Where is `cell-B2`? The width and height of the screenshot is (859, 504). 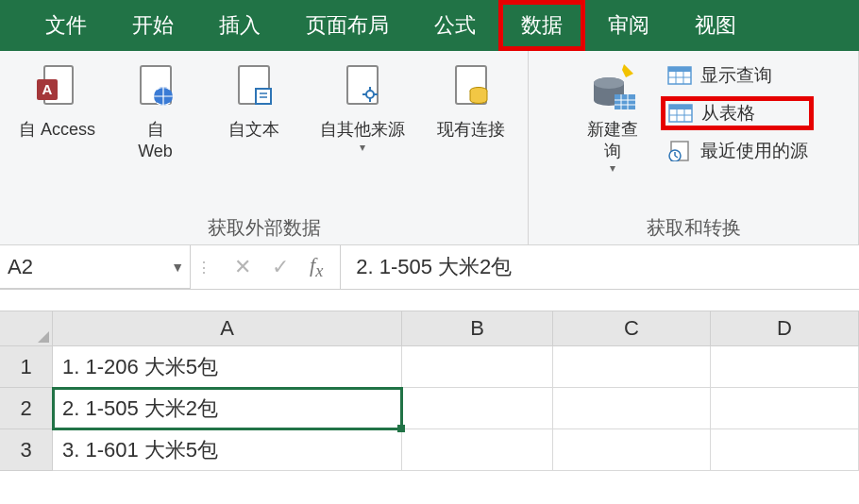 cell-B2 is located at coordinates (478, 409).